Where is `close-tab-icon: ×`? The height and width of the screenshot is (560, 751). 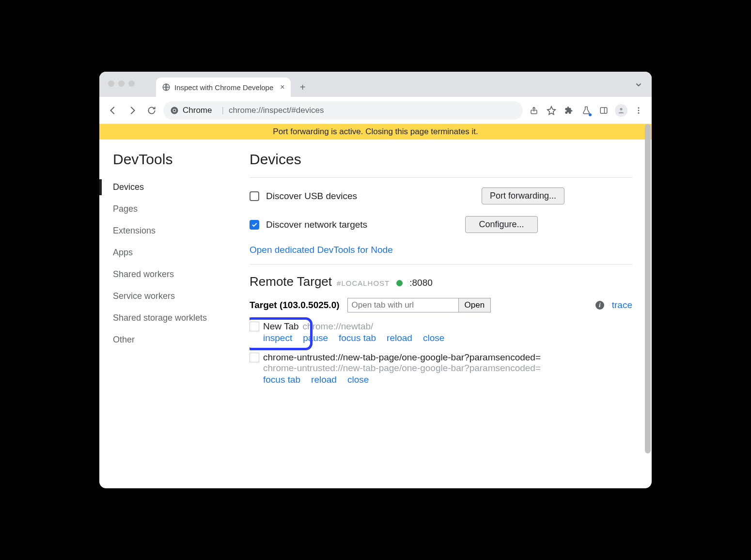
close-tab-icon: × is located at coordinates (282, 87).